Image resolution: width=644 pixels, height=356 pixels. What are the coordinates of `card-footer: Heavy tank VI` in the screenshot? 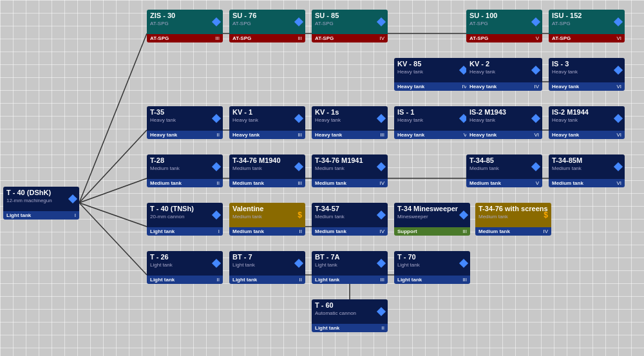 It's located at (587, 86).